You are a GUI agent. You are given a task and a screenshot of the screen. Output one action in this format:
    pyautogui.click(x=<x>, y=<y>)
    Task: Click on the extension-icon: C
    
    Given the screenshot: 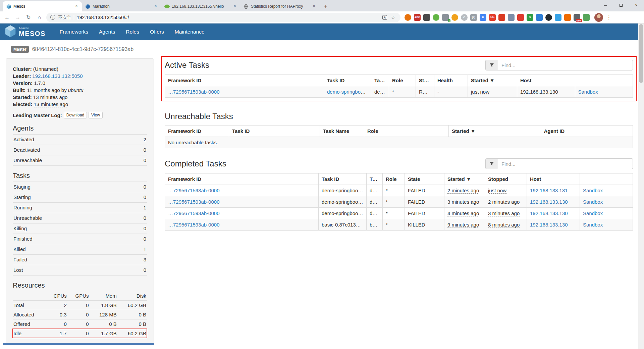 What is the action you would take?
    pyautogui.click(x=464, y=17)
    